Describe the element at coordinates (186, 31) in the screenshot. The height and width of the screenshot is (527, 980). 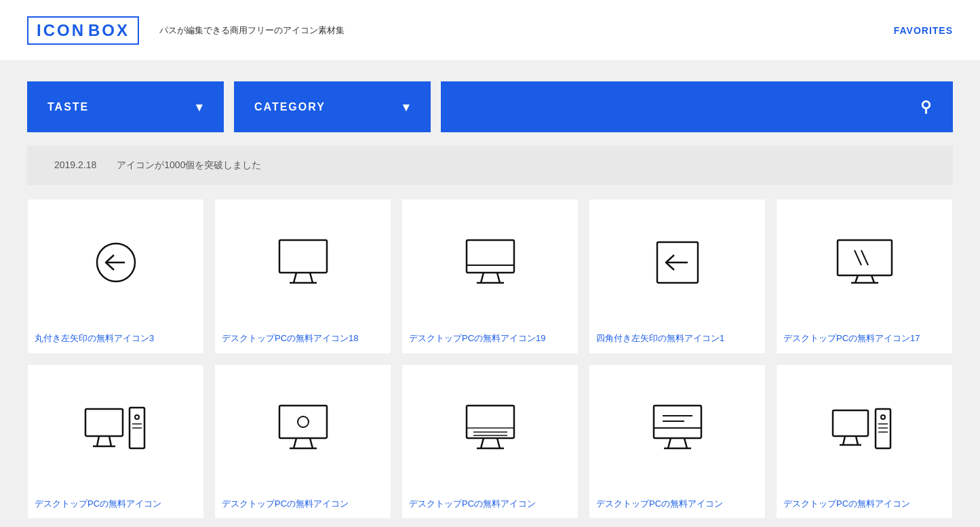
I see `header-left: ICON BOX パスが編集できる商用フリーのアイコン素材集` at that location.